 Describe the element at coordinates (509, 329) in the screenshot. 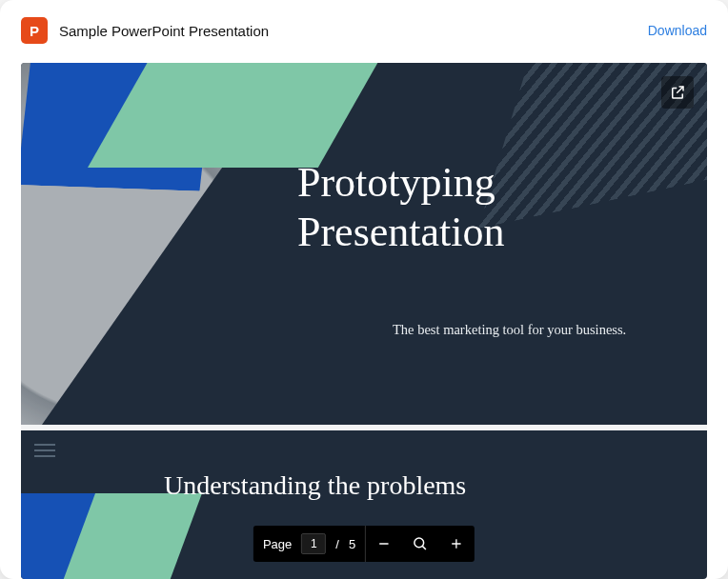

I see `slide-1-subtitle: The best marketing tool for your busines…` at that location.